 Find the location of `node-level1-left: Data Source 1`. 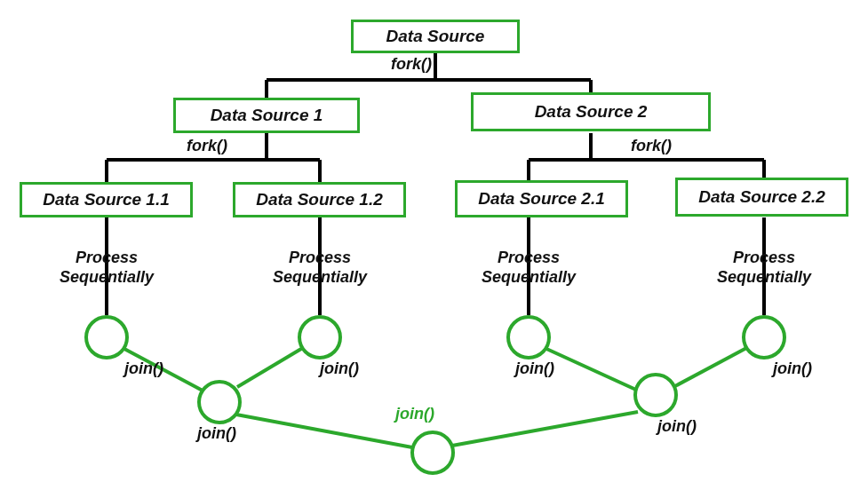

node-level1-left: Data Source 1 is located at coordinates (267, 115).